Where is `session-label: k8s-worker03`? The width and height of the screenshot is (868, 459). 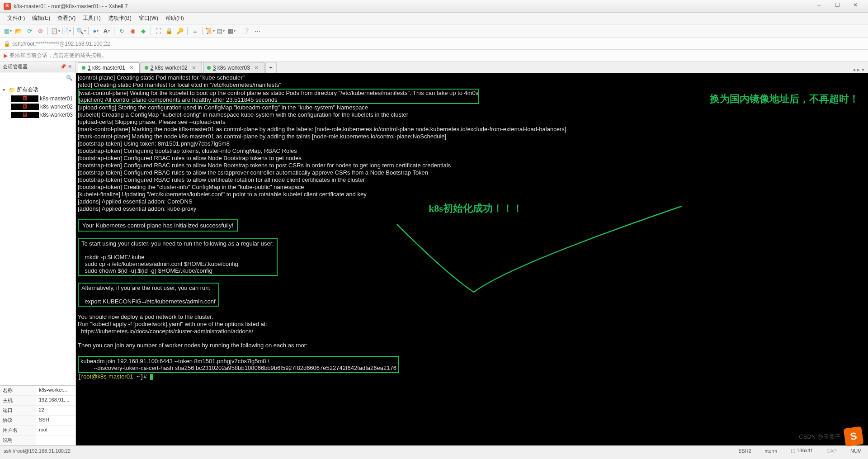
session-label: k8s-worker03 is located at coordinates (57, 115).